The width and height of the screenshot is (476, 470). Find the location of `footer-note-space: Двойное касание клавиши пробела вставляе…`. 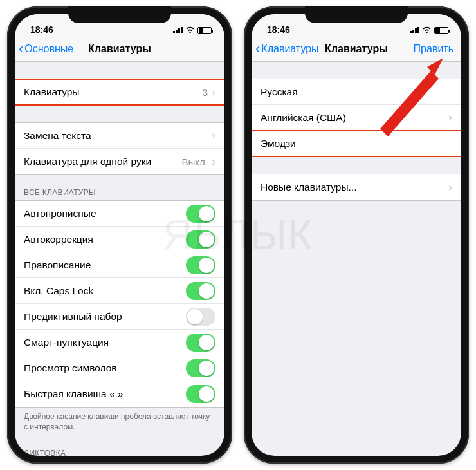

footer-note-space: Двойное касание клавиши пробела вставляе… is located at coordinates (120, 422).